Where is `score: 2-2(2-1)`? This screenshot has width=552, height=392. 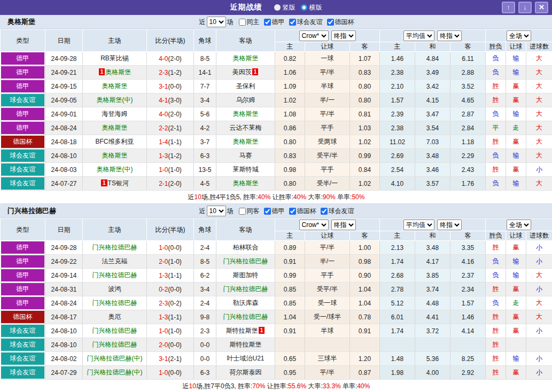
score: 2-2(2-1) is located at coordinates (170, 128).